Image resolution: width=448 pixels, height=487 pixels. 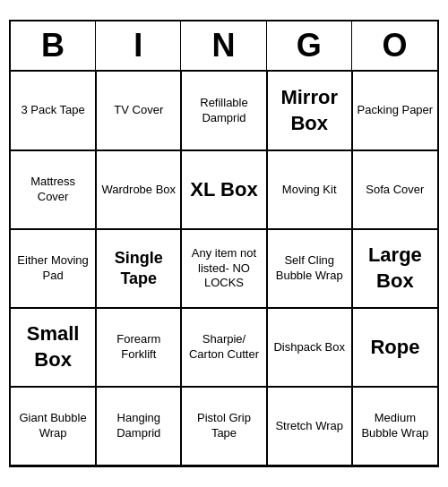 I want to click on bingo-cell-8: Moving Kit, so click(x=310, y=190).